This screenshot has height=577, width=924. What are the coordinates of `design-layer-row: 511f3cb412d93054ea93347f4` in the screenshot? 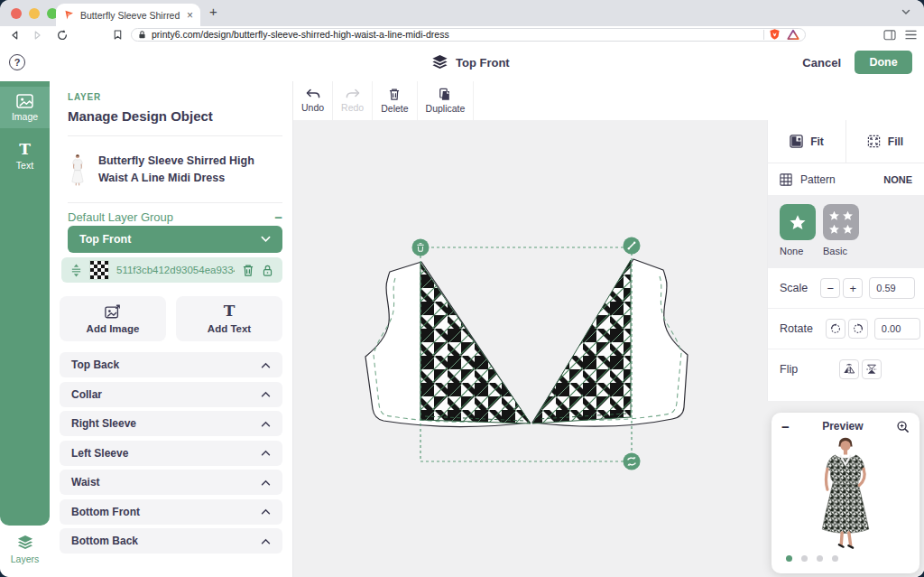 It's located at (171, 270).